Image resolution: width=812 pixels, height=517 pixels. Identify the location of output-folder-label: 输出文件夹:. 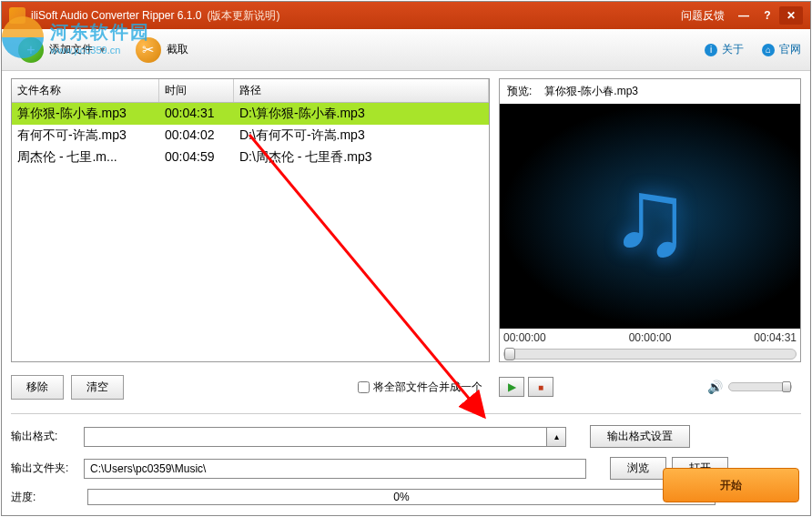
(45, 468).